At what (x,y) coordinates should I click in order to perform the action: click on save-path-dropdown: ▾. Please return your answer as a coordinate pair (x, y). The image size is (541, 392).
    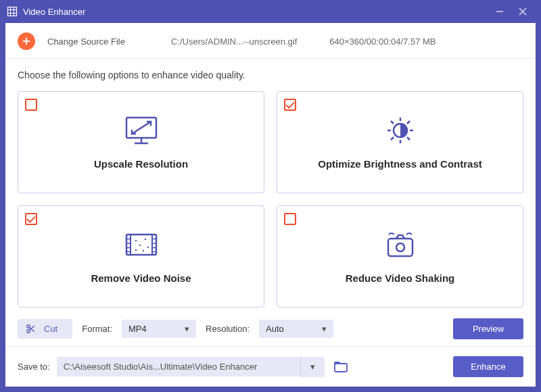
    Looking at the image, I should click on (312, 367).